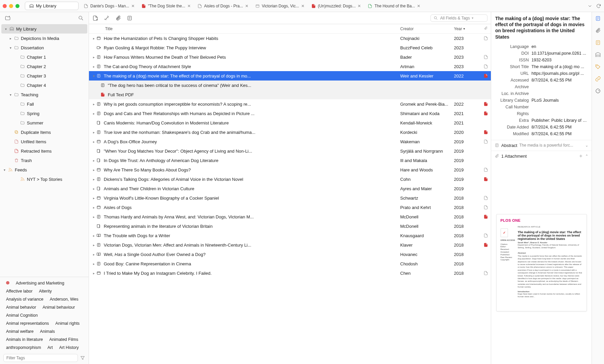 The height and width of the screenshot is (364, 604). What do you see at coordinates (290, 38) in the screenshot?
I see `item-row: ▸ How the Humanization of Pets Is Changi…` at bounding box center [290, 38].